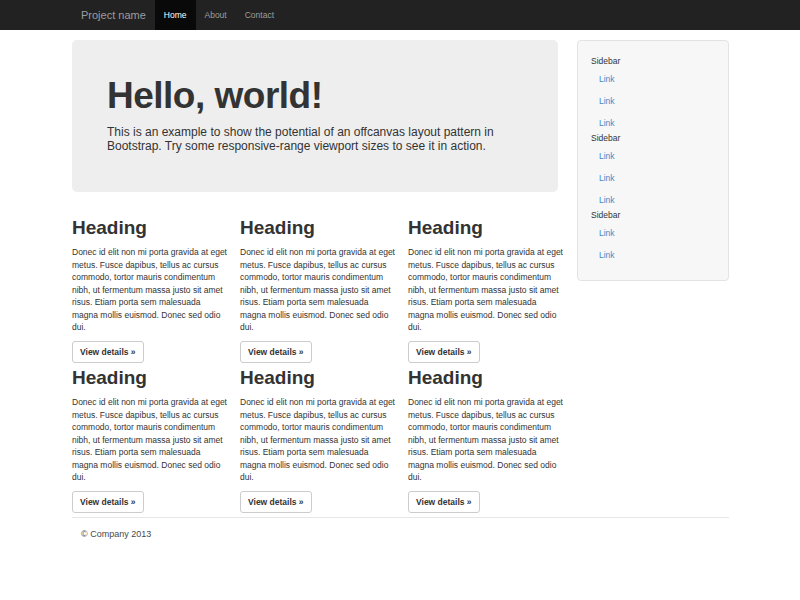 This screenshot has width=800, height=600. I want to click on navbar-container: Project name Home About Contact, so click(400, 15).